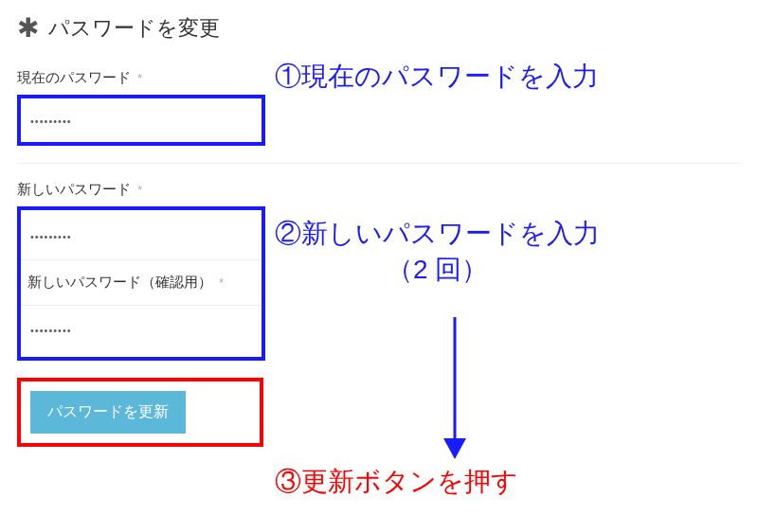 This screenshot has width=758, height=532. I want to click on new-password-confirm-input, so click(141, 330).